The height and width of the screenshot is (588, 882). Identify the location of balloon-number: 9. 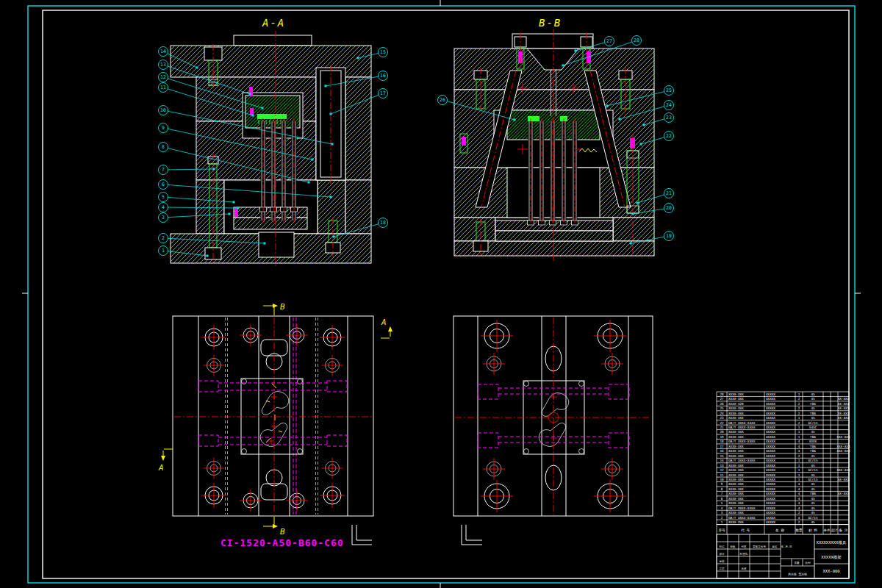
(163, 128).